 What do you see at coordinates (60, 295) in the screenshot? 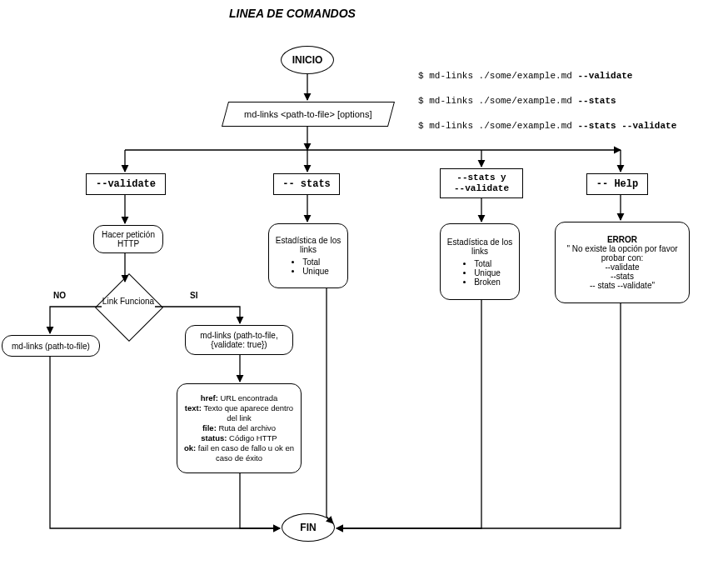
I see `decision-no-label: NO` at bounding box center [60, 295].